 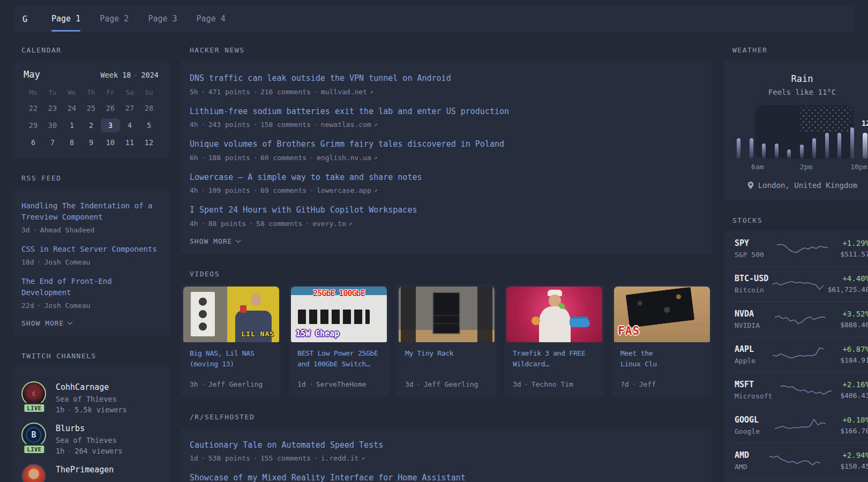 What do you see at coordinates (130, 142) in the screenshot?
I see `calendar-day: 11` at bounding box center [130, 142].